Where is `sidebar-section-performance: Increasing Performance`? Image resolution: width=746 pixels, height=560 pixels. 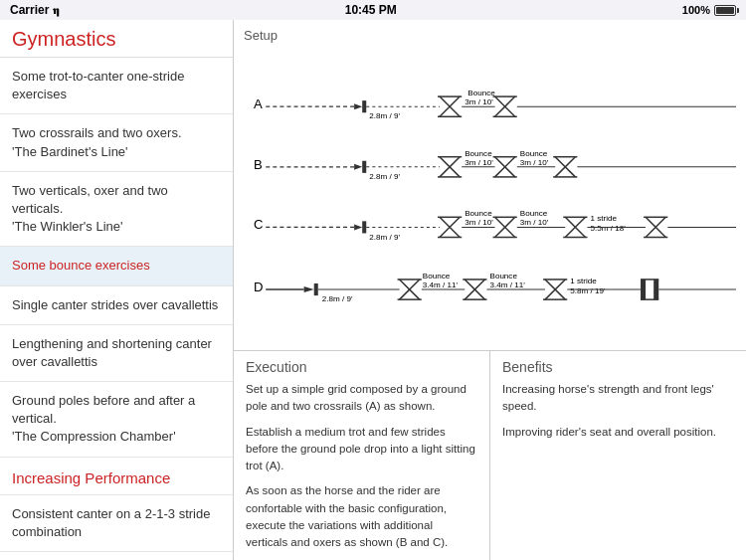 sidebar-section-performance: Increasing Performance is located at coordinates (116, 476).